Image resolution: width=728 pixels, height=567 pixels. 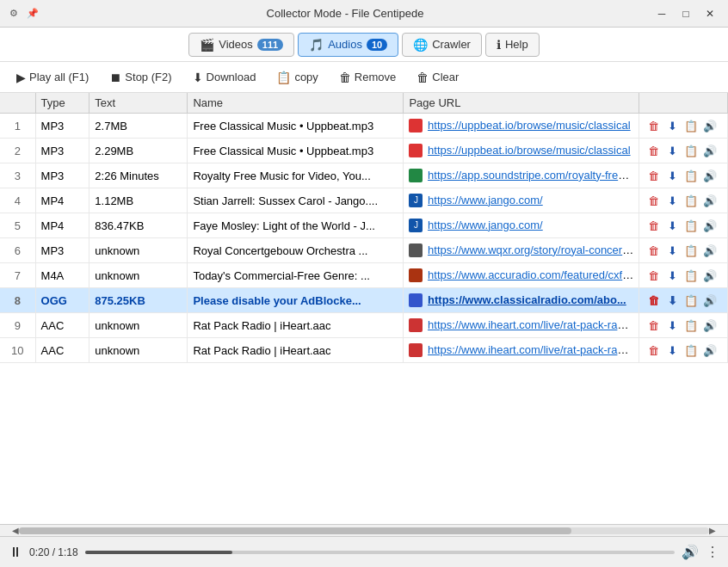 What do you see at coordinates (534, 275) in the screenshot?
I see `page-url-link: https://www.accuradio.com/featured/cxfr-…` at bounding box center [534, 275].